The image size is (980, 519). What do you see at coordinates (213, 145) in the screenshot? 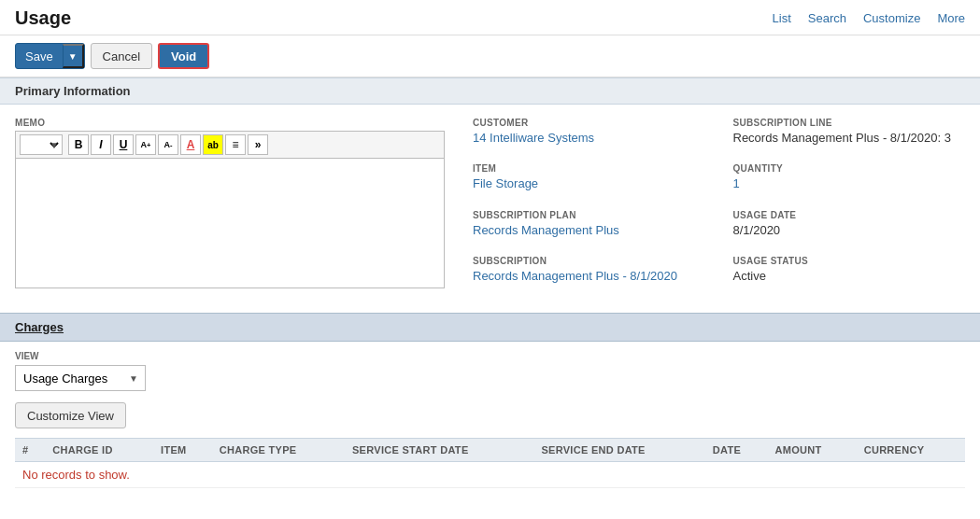
I see `highlight-button: ab` at bounding box center [213, 145].